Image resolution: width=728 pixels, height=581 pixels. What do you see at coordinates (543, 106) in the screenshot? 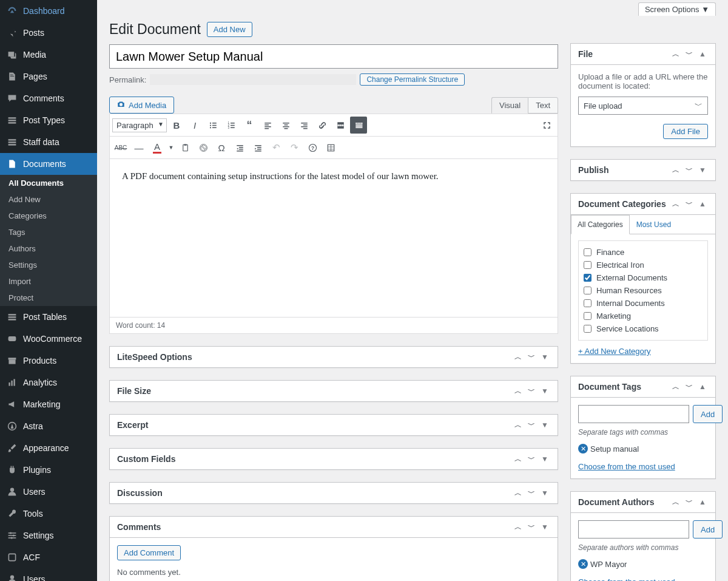
I see `tab-text: Text` at bounding box center [543, 106].